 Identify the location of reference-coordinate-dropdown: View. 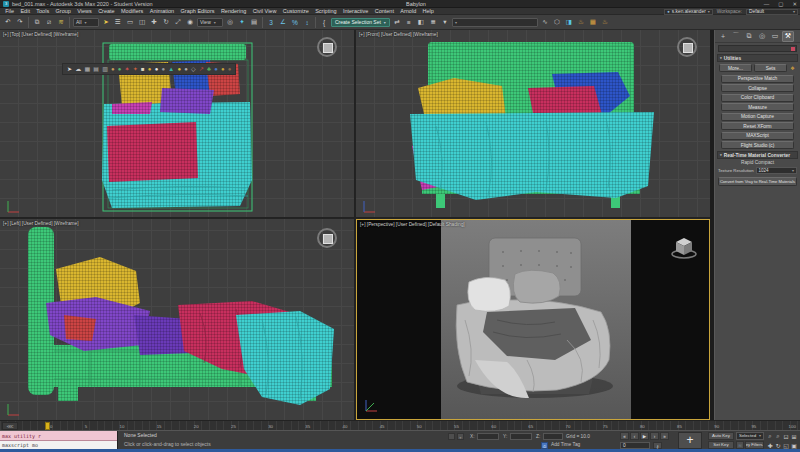
(210, 22).